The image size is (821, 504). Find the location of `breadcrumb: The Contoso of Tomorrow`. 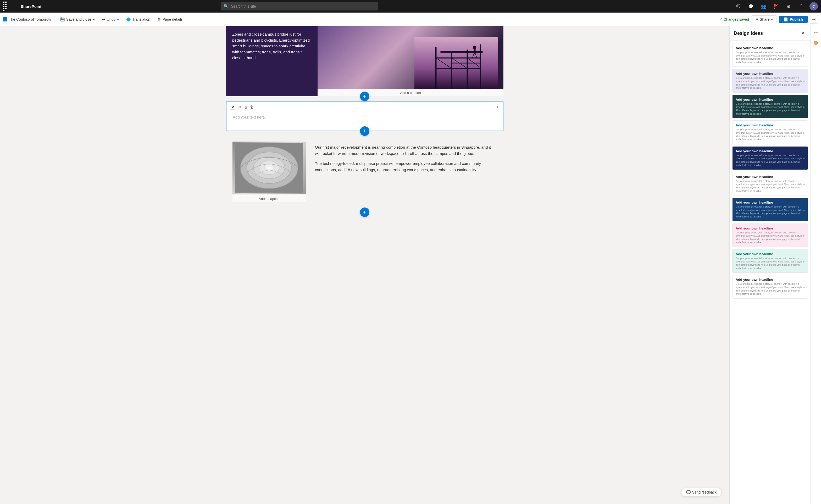

breadcrumb: The Contoso of Tomorrow is located at coordinates (27, 19).